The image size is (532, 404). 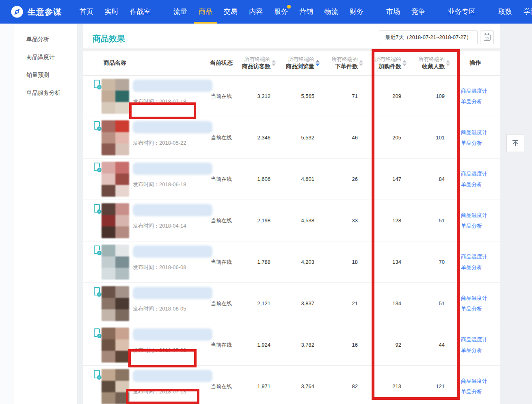 What do you see at coordinates (385, 345) in the screenshot?
I see `cart-adds-cell: 92` at bounding box center [385, 345].